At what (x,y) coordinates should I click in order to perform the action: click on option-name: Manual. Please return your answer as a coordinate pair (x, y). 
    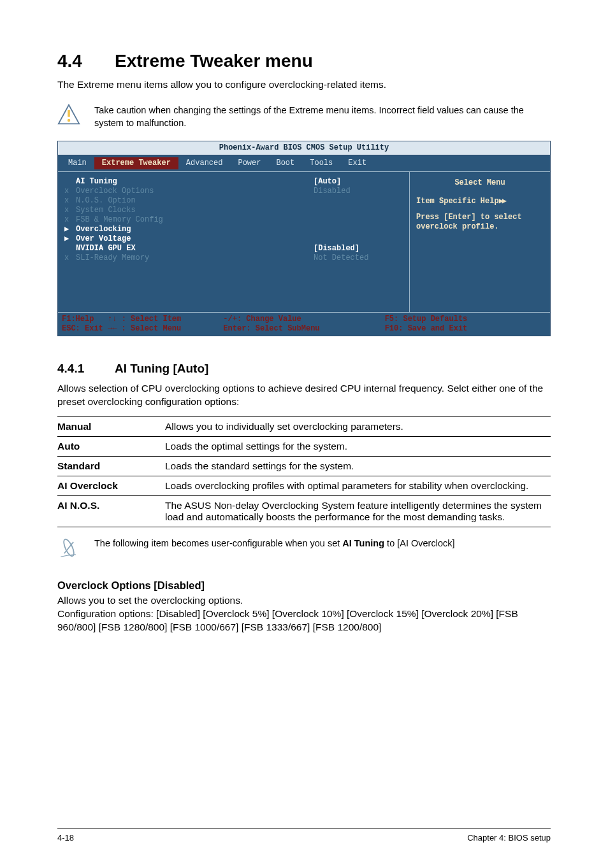
    Looking at the image, I should click on (111, 427).